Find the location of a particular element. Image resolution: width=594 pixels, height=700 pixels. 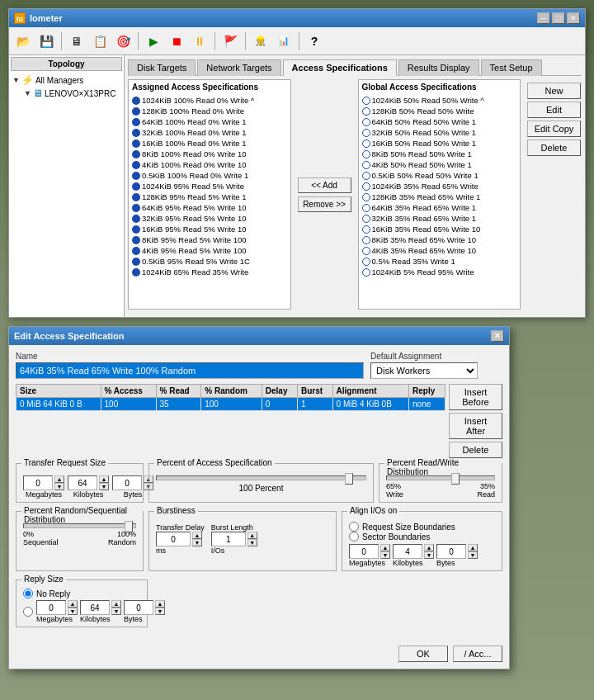

random-slider-track is located at coordinates (79, 526).